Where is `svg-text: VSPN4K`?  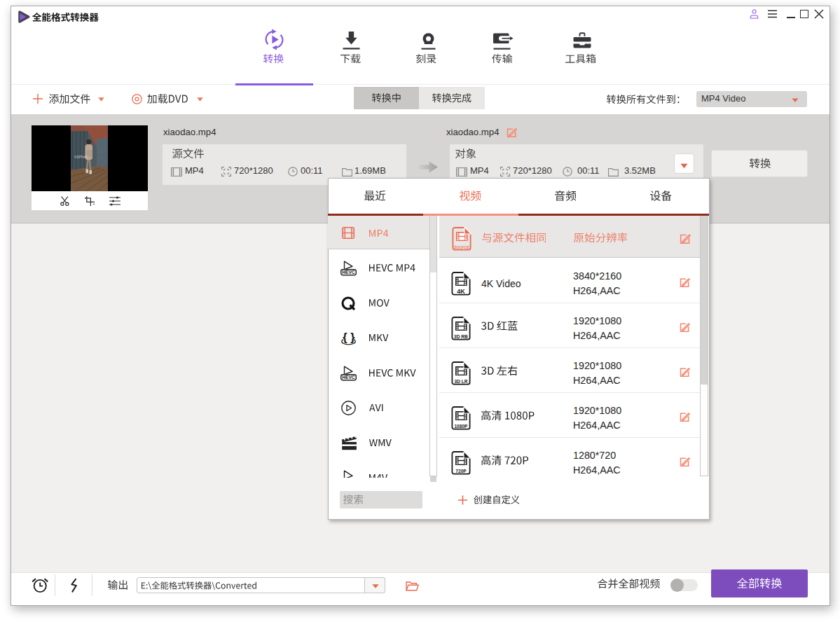 svg-text: VSPN4K is located at coordinates (81, 157).